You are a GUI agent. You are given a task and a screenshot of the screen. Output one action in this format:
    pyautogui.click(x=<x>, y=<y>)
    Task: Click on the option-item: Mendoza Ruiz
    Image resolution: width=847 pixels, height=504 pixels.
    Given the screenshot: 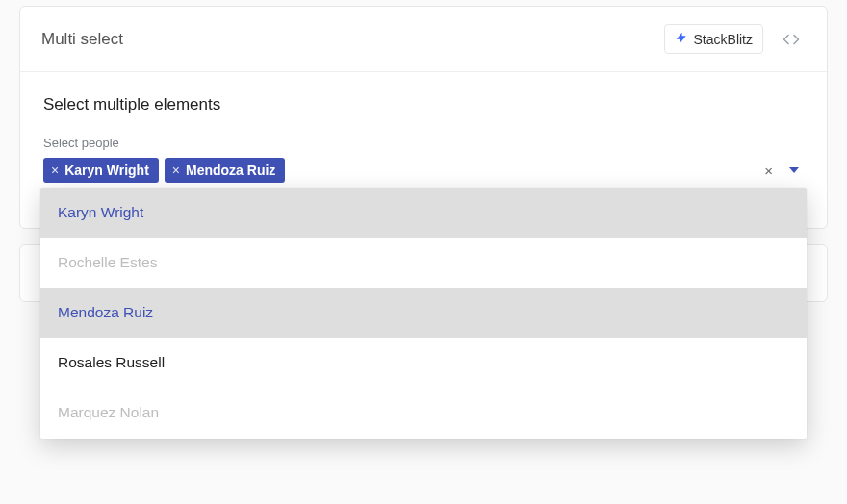 What is the action you would take?
    pyautogui.click(x=424, y=313)
    